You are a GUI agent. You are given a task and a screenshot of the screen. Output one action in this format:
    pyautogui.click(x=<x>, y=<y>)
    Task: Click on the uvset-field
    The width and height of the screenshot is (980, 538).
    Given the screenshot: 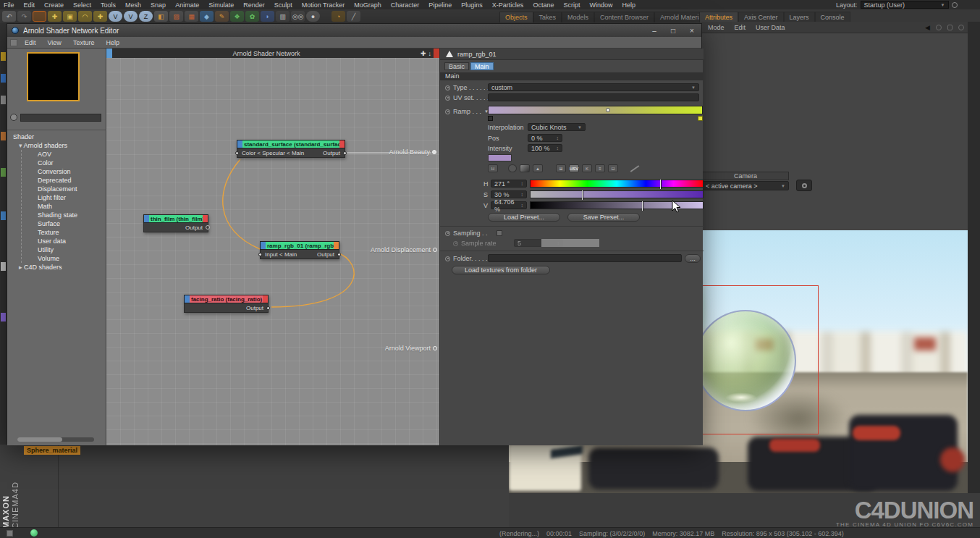 What is the action you would take?
    pyautogui.click(x=594, y=97)
    